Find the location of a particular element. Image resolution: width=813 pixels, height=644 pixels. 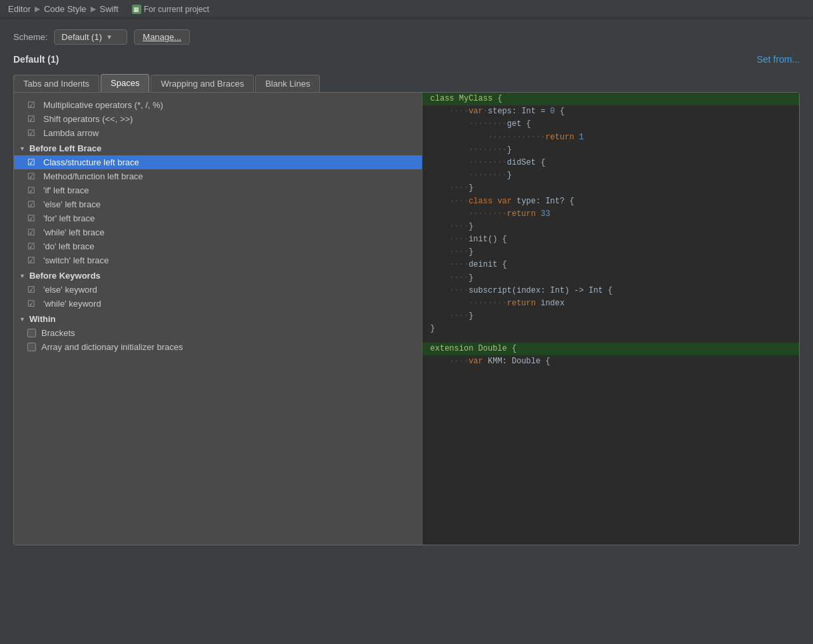

list-item-array-dict: Array and dictionary initializer braces is located at coordinates (218, 347).